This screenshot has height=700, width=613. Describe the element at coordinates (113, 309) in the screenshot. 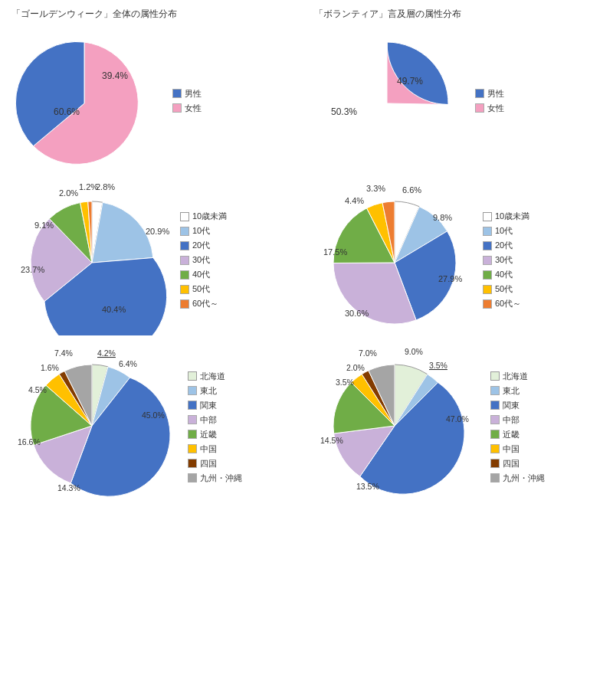

I see `svg-text: 40.4%` at that location.